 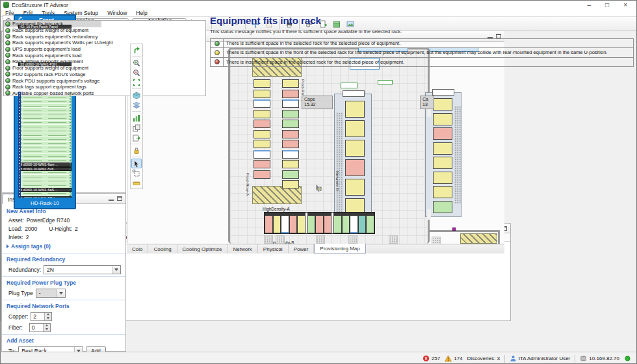 I want to click on statusbar-discoveries-3: Discoveries: 3, so click(x=484, y=359).